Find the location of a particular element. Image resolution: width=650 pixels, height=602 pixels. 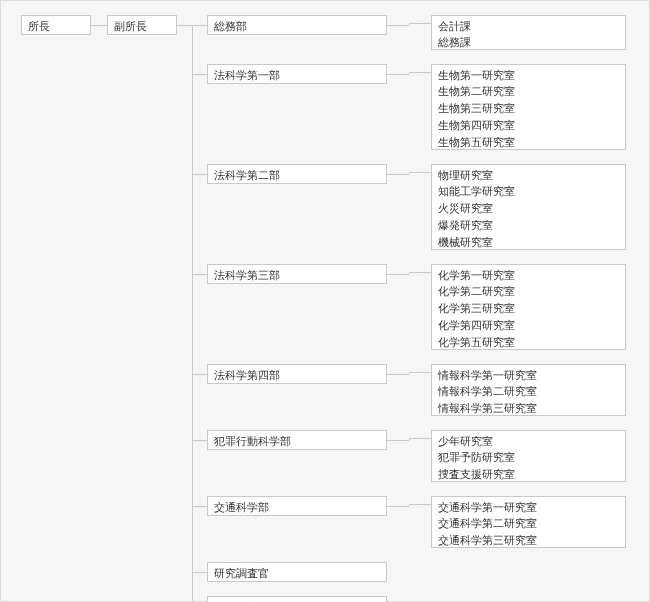

sub-box: 化学第二研究室 is located at coordinates (528, 290).